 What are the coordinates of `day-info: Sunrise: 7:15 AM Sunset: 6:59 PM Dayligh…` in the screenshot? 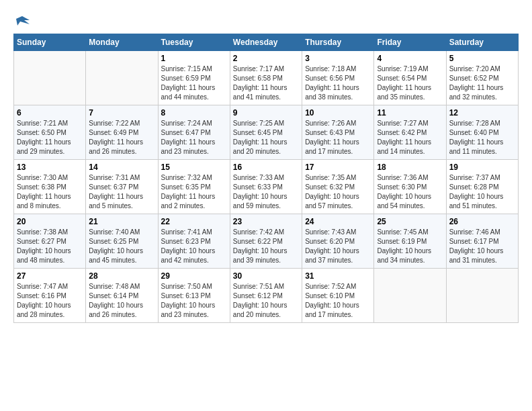 It's located at (194, 83).